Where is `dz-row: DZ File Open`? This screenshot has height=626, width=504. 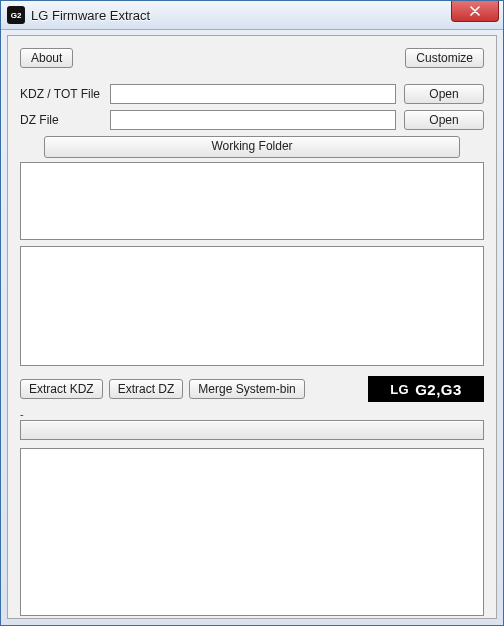 dz-row: DZ File Open is located at coordinates (252, 120).